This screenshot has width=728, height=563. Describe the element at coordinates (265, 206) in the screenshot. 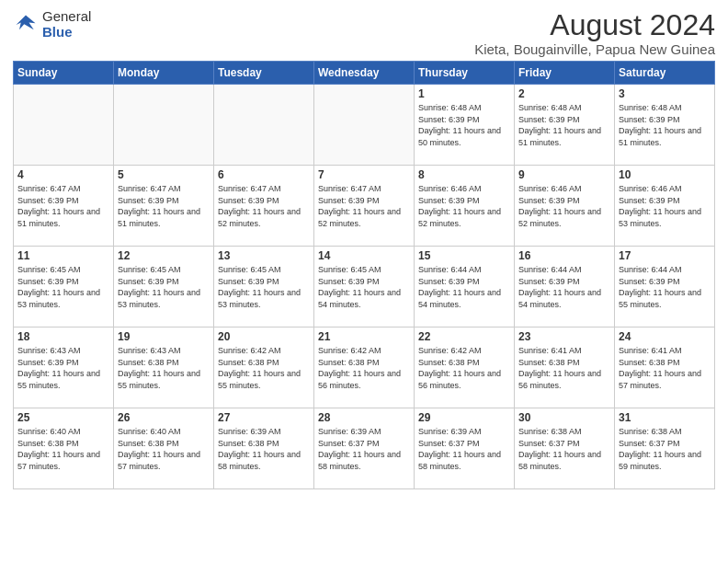

I see `calendar-cell: 6Sunrise: 6:47 AM Sunset: 6:39 PM Daylig…` at that location.